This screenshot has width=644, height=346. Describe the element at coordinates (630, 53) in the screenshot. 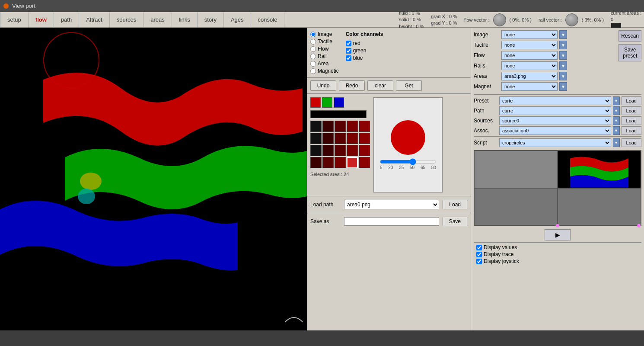

I see `save-preset-button: Savepreset` at that location.